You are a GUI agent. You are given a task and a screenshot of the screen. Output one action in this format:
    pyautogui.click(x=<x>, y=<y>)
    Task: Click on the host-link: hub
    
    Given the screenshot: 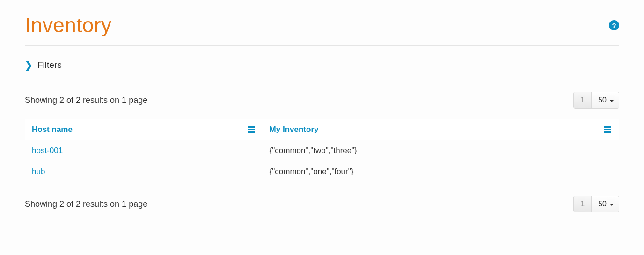 What is the action you would take?
    pyautogui.click(x=38, y=171)
    